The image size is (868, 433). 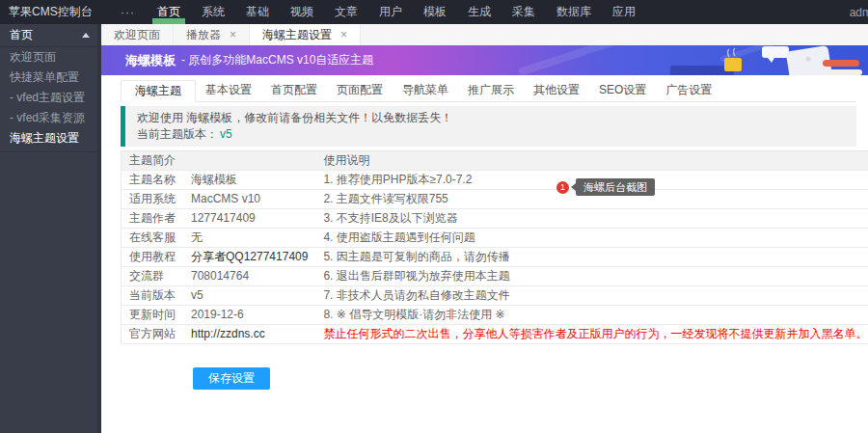 What do you see at coordinates (495, 200) in the screenshot?
I see `table-row: 适用系统 MacCMS v10 2. 主题文件读写权限755` at bounding box center [495, 200].